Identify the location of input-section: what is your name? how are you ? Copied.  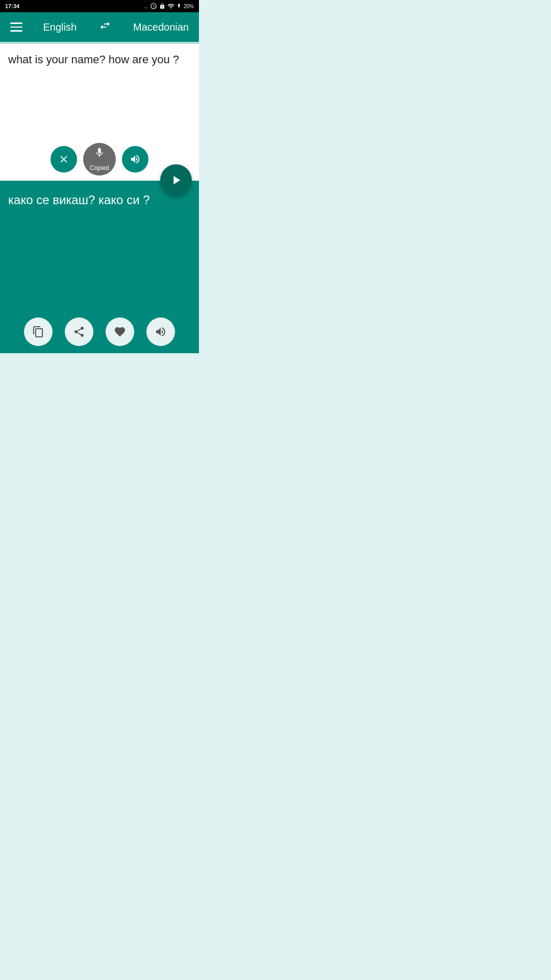
(99, 112).